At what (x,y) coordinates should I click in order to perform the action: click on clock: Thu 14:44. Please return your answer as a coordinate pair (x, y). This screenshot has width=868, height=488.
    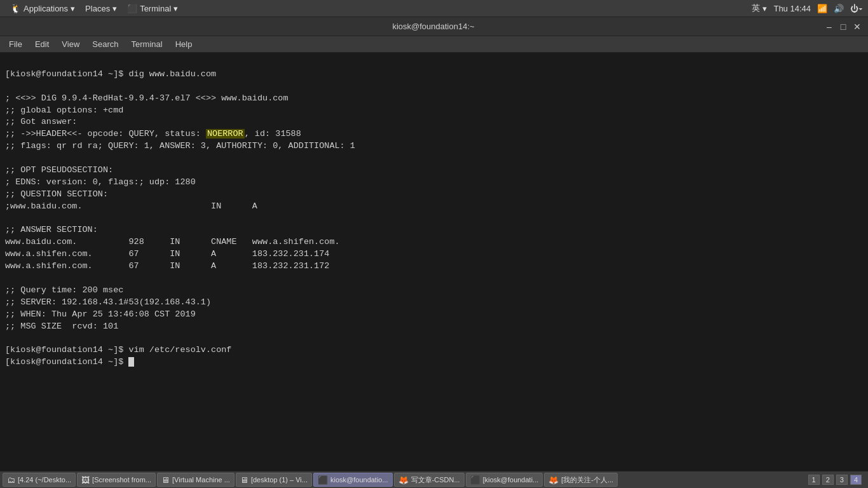
    Looking at the image, I should click on (792, 9).